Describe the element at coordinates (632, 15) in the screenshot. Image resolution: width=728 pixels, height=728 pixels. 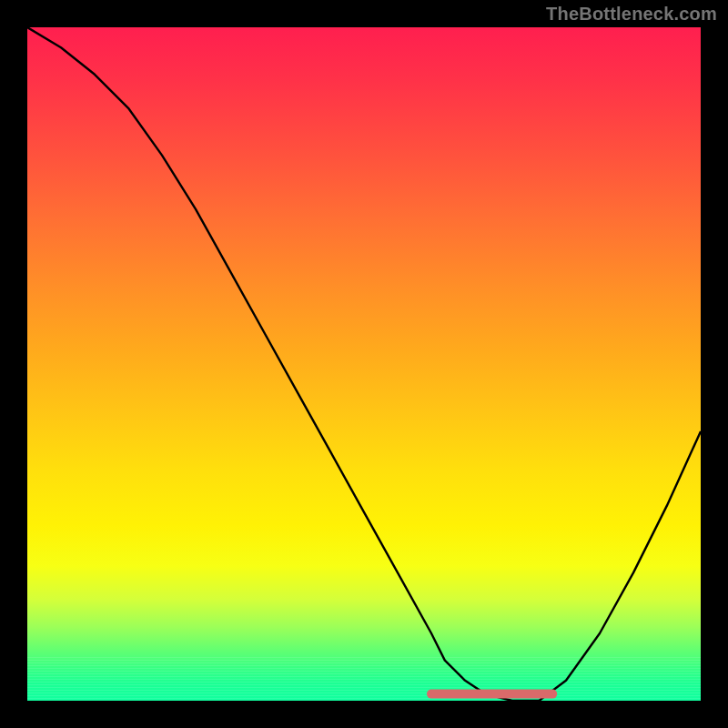
I see `watermark-text: TheBottleneck.com` at that location.